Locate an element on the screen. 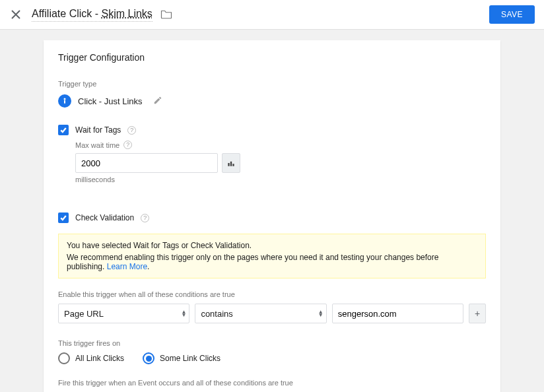 This screenshot has height=392, width=544. some-link-clicks-label: Some Link Clicks is located at coordinates (190, 358).